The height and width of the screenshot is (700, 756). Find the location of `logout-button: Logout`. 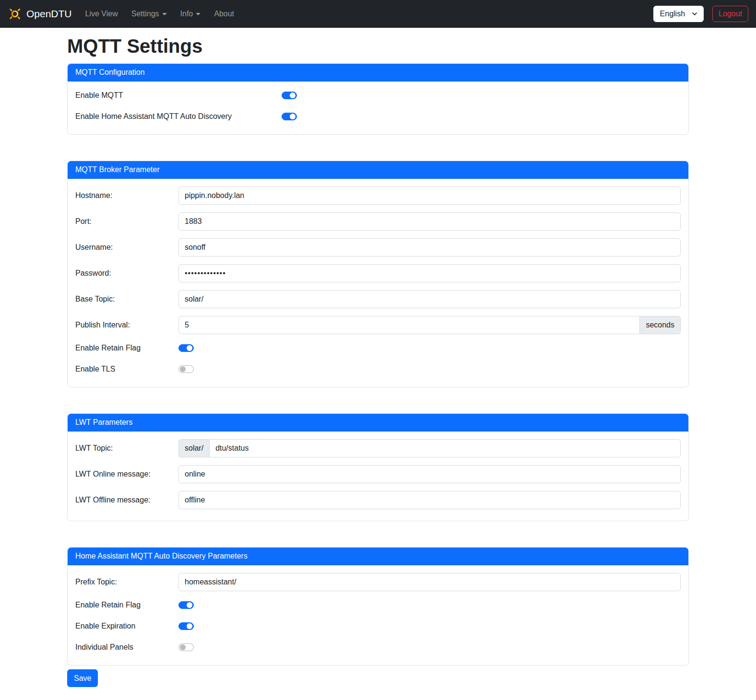

logout-button: Logout is located at coordinates (730, 14).